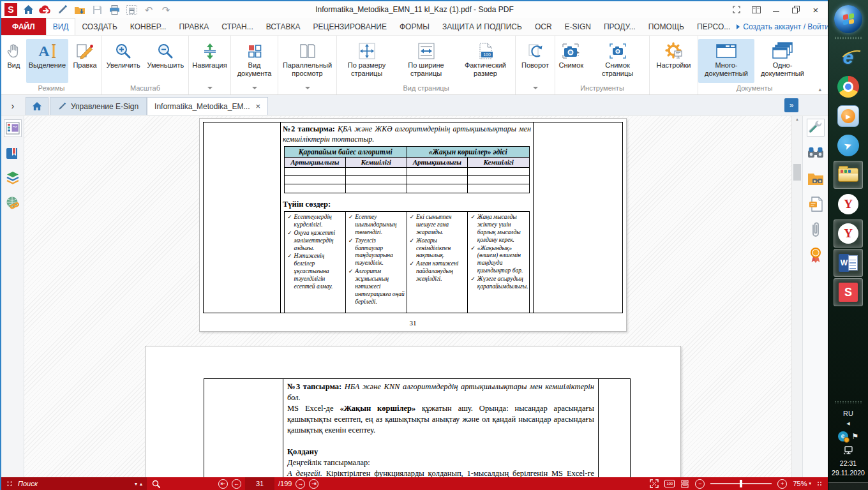 This screenshot has height=490, width=868. Describe the element at coordinates (797, 119) in the screenshot. I see `scroll-up-icon: ▴` at that location.